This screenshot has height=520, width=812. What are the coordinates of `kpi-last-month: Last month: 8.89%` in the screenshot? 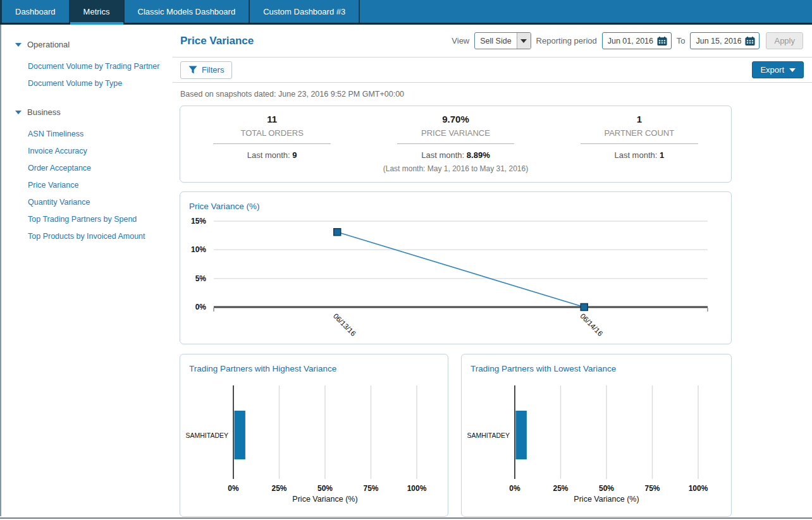 It's located at (455, 155).